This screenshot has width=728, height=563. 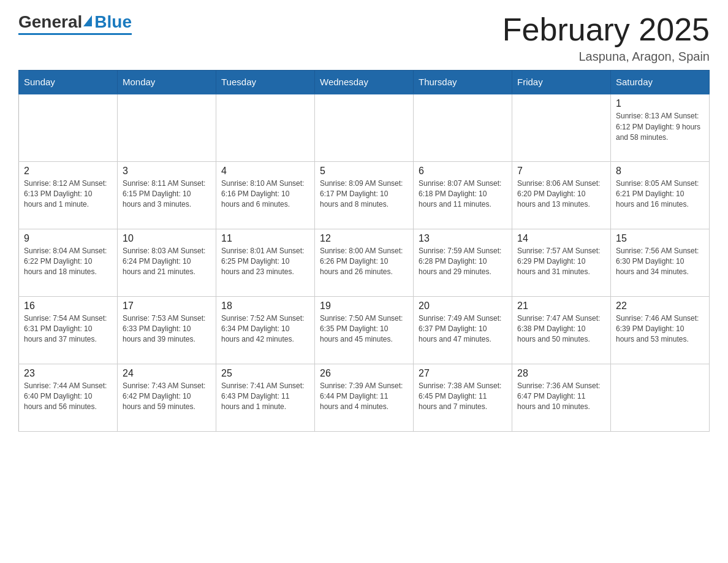 I want to click on day-number: 25, so click(x=265, y=373).